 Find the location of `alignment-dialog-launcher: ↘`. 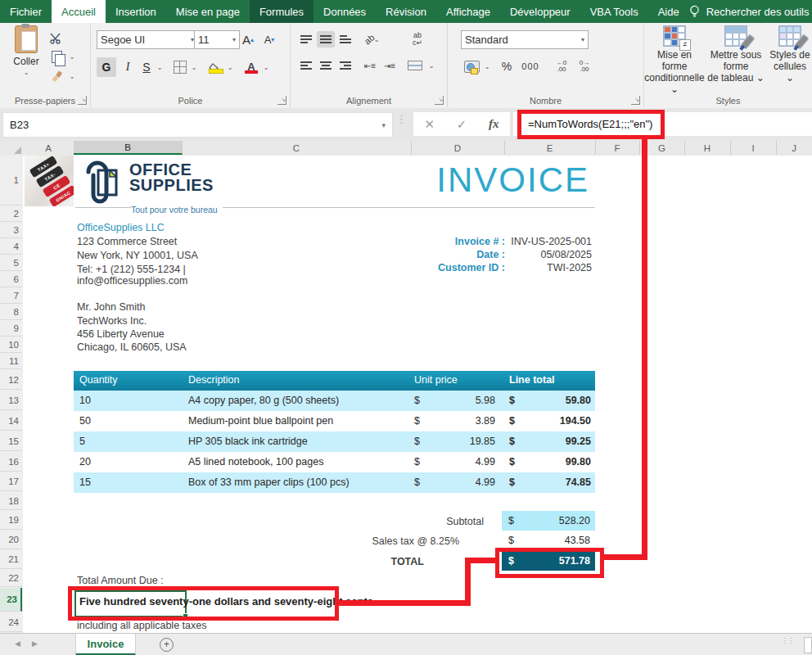

alignment-dialog-launcher: ↘ is located at coordinates (439, 100).